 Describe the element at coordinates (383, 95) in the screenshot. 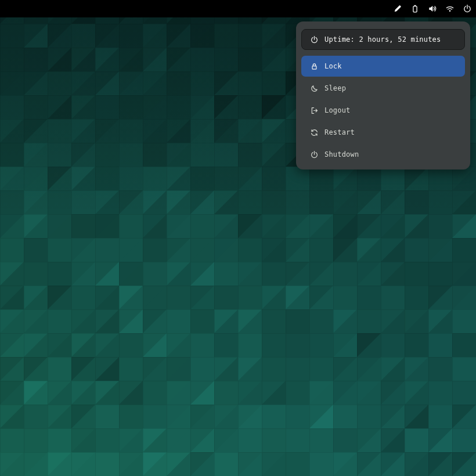

I see `power-menu-popover: Uptime: 2 hours, 52 minutes Lock Sleep L…` at that location.